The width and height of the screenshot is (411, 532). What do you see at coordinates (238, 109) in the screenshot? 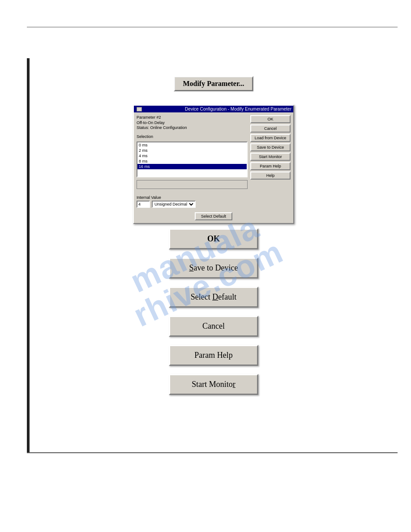
I see `dialog-title: Device Configuration - Modify Enumerated…` at bounding box center [238, 109].